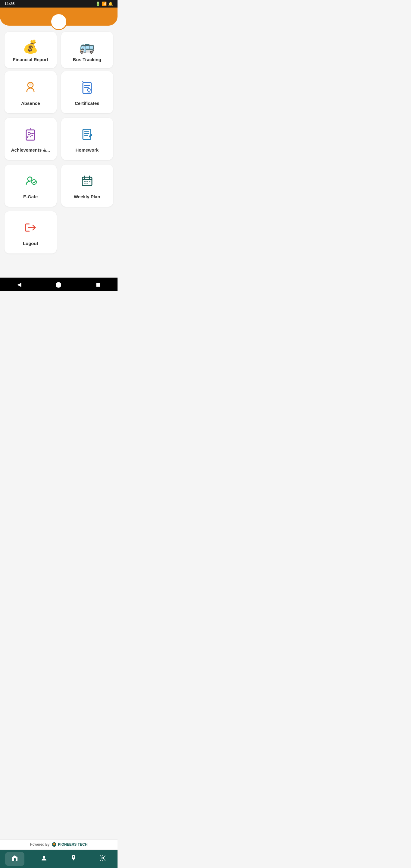  I want to click on egate-icon, so click(30, 182).